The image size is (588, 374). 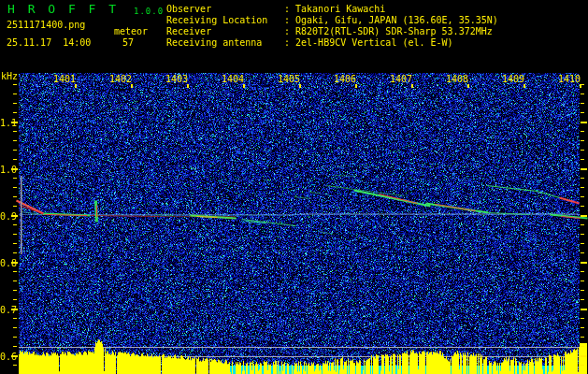 I want to click on freq-tick-label: 0.6, so click(x=6, y=357).